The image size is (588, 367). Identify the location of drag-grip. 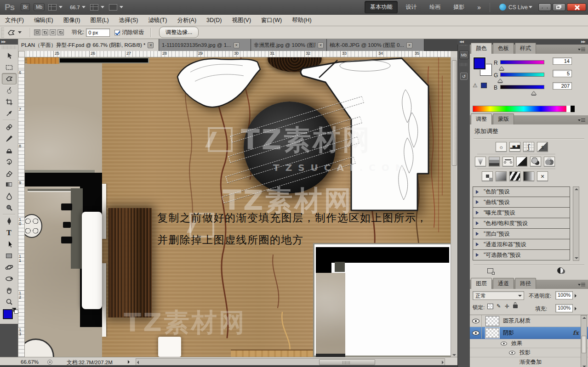
(3, 33).